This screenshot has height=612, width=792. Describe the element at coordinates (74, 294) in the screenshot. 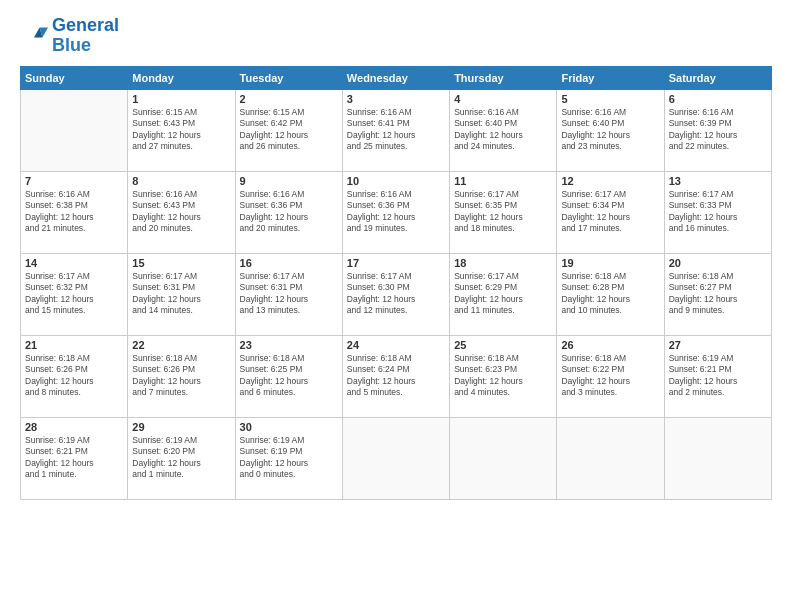

I see `day-info: Sunrise: 6:17 AM Sunset: 6:32 PM Dayligh…` at that location.